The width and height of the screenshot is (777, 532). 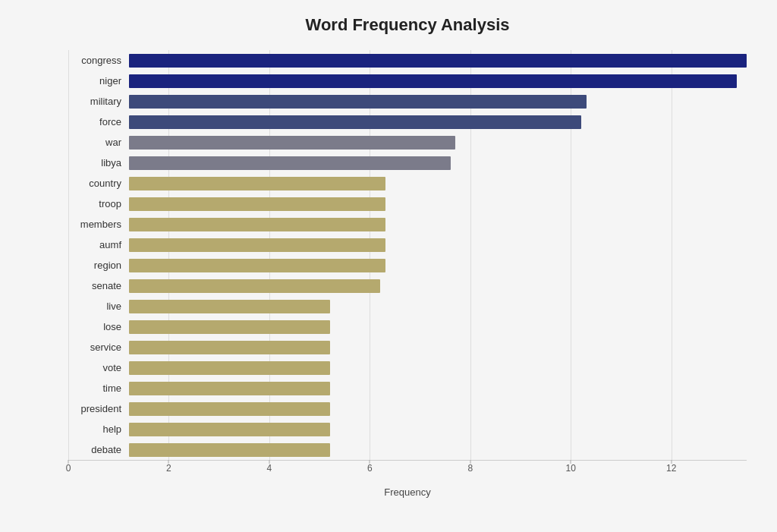 What do you see at coordinates (407, 368) in the screenshot?
I see `bar-row: vote` at bounding box center [407, 368].